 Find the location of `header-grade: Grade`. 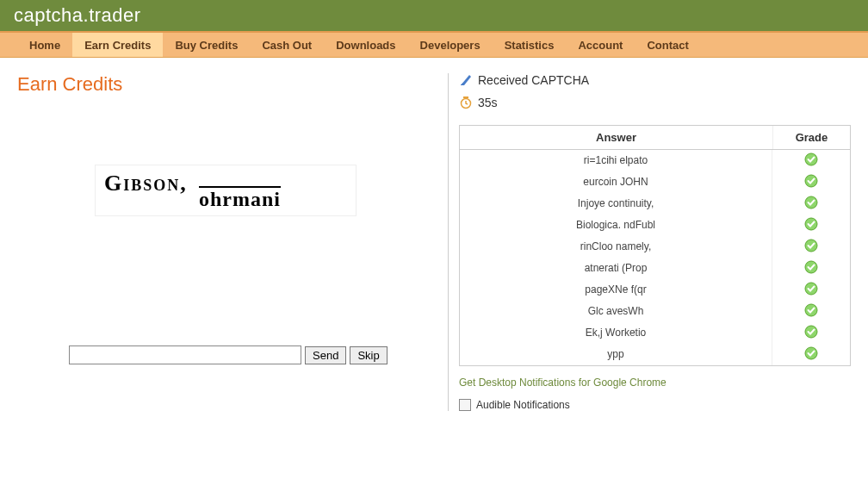

header-grade: Grade is located at coordinates (811, 138).